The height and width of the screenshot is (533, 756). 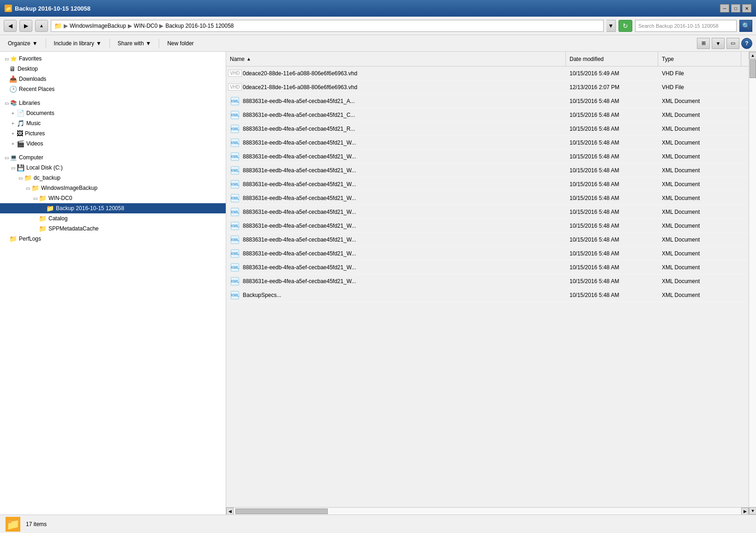 What do you see at coordinates (113, 103) in the screenshot?
I see `sidebar-section-libraries: ▭ 📚 Libraries` at bounding box center [113, 103].